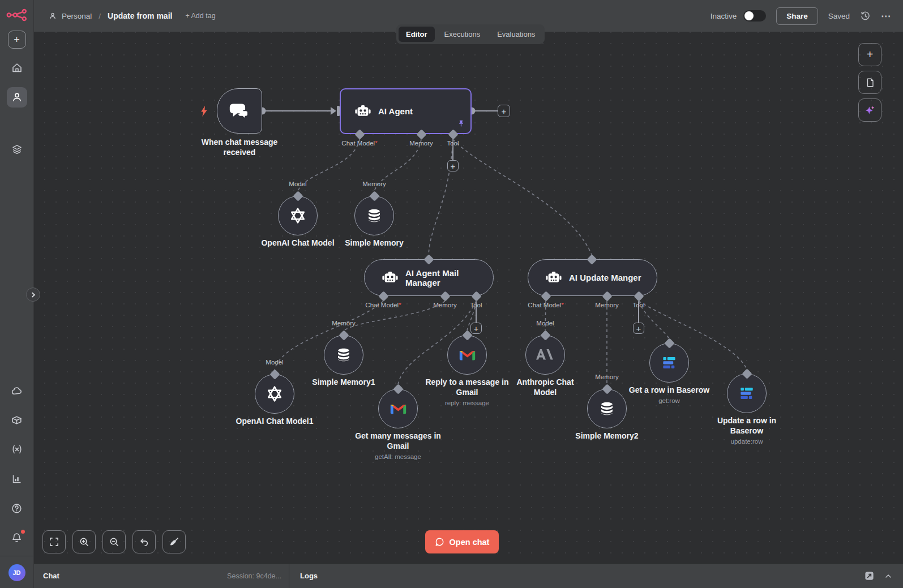 This screenshot has width=903, height=588. What do you see at coordinates (797, 16) in the screenshot?
I see `share-button: Share` at bounding box center [797, 16].